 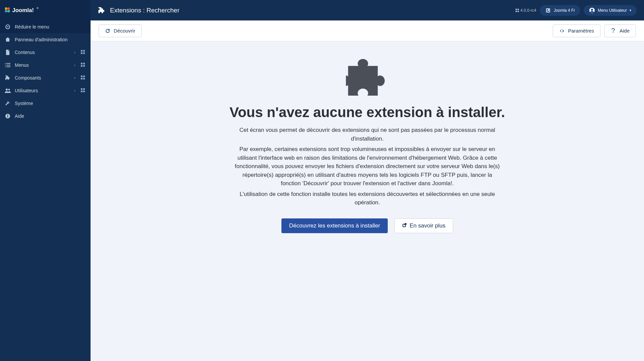 What do you see at coordinates (576, 10) in the screenshot?
I see `topbar-right: 4.0.0-rc4 Joomla 4 Fr Menu Utilisateur ▾` at bounding box center [576, 10].